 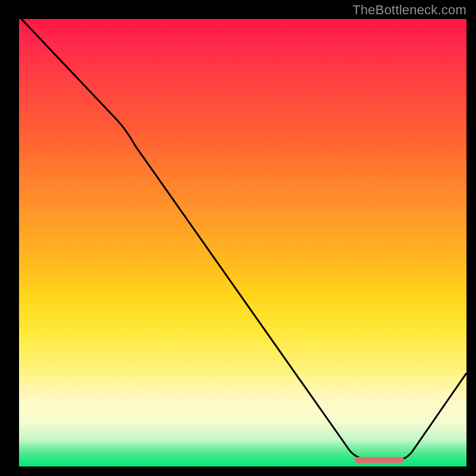 I want to click on optimal-range-marker, so click(x=380, y=460).